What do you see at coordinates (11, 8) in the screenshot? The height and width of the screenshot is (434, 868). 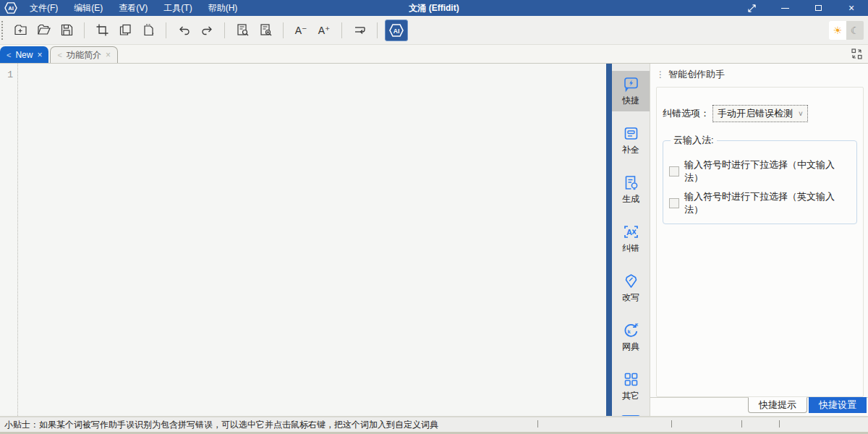 I see `app-logo-icon: AI` at bounding box center [11, 8].